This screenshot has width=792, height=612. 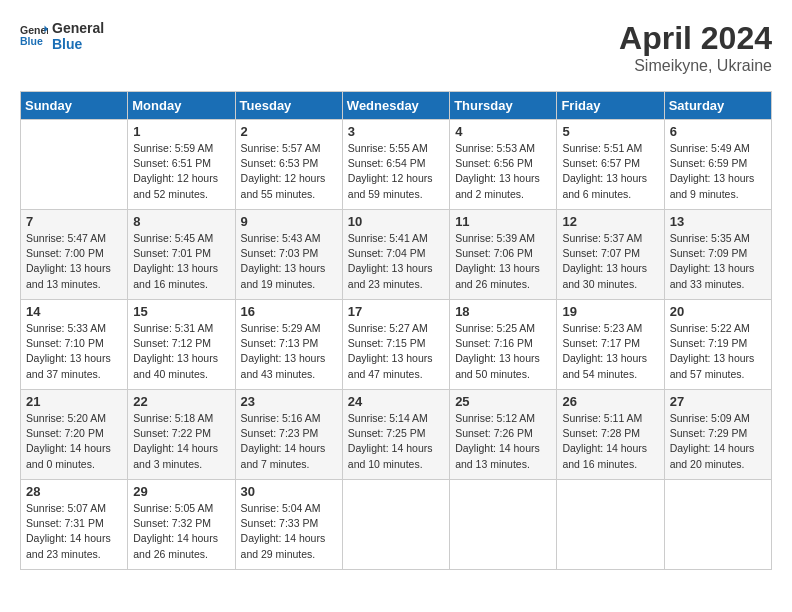 What do you see at coordinates (74, 106) in the screenshot?
I see `header-day-sunday: Sunday` at bounding box center [74, 106].